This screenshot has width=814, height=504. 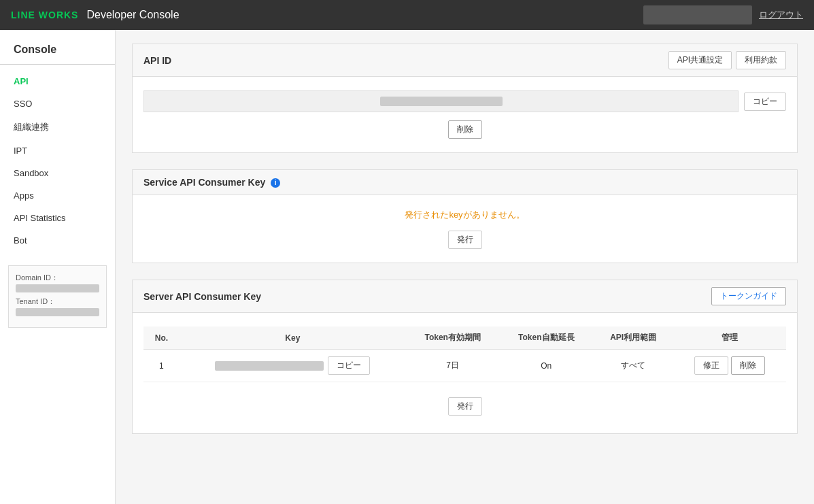 What do you see at coordinates (407, 15) in the screenshot?
I see `header: LINE WORKS Developer Console ログアウト` at bounding box center [407, 15].